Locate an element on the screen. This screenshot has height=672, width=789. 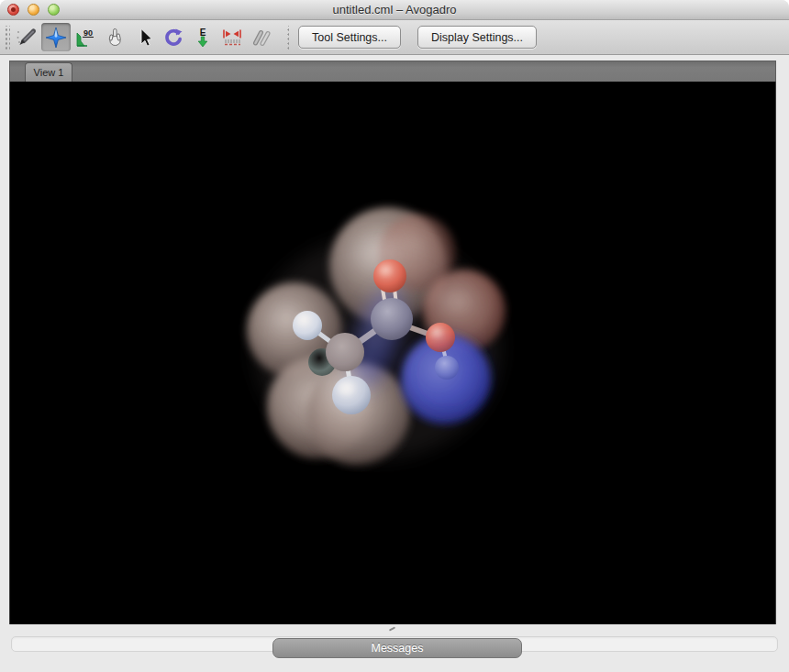
toolbar: 90 is located at coordinates (394, 38).